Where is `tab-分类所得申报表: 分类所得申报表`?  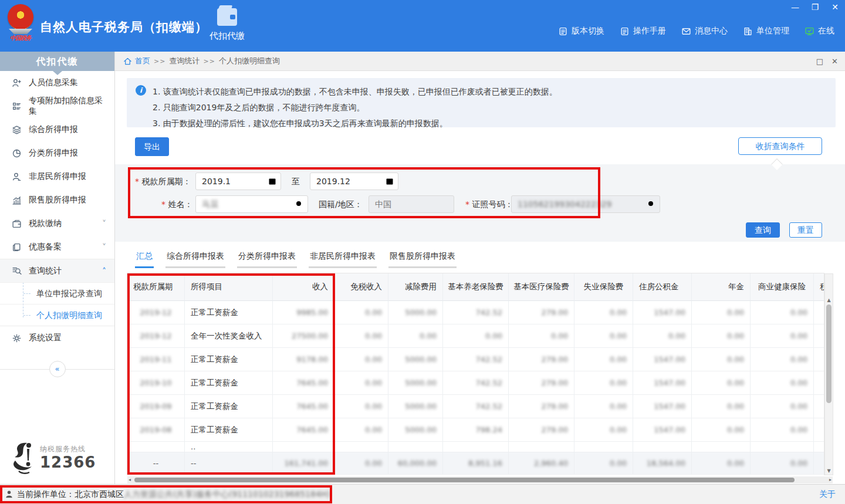
tab-分类所得申报表: 分类所得申报表 is located at coordinates (267, 259).